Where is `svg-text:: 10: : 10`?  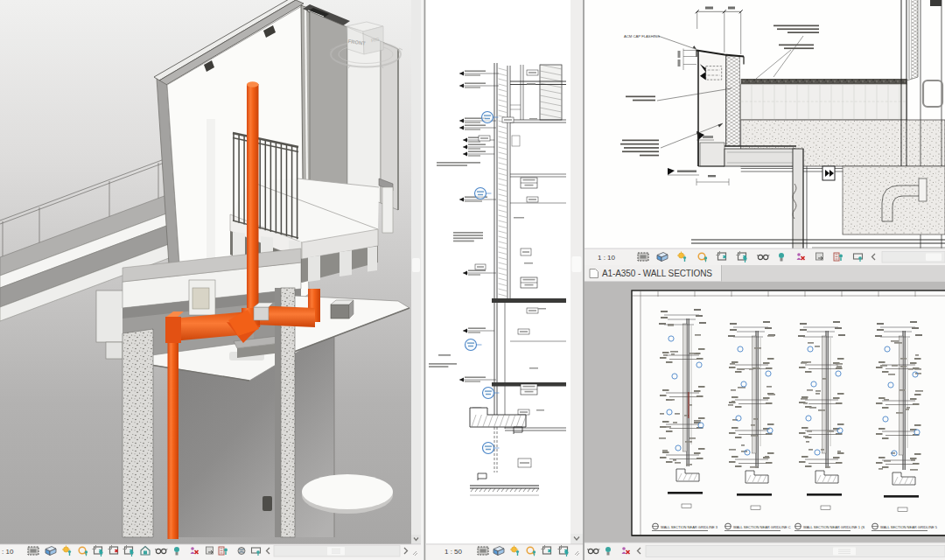
svg-text:: 10: : 10 is located at coordinates (8, 551).